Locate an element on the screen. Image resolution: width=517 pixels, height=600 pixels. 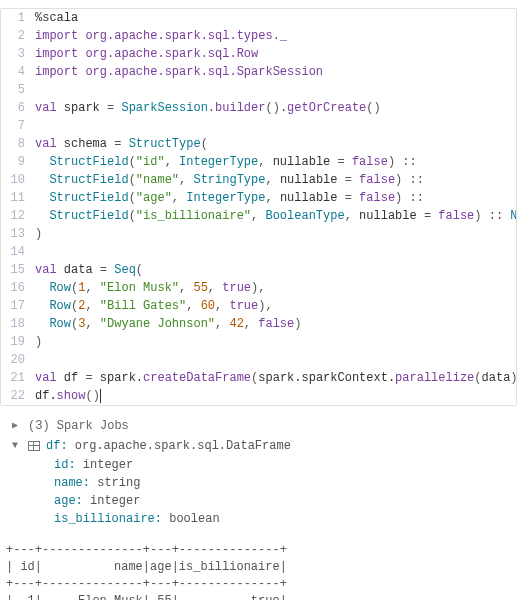
dataframe-show-output: +---+--------------+---+--------------+ … is located at coordinates (258, 568).